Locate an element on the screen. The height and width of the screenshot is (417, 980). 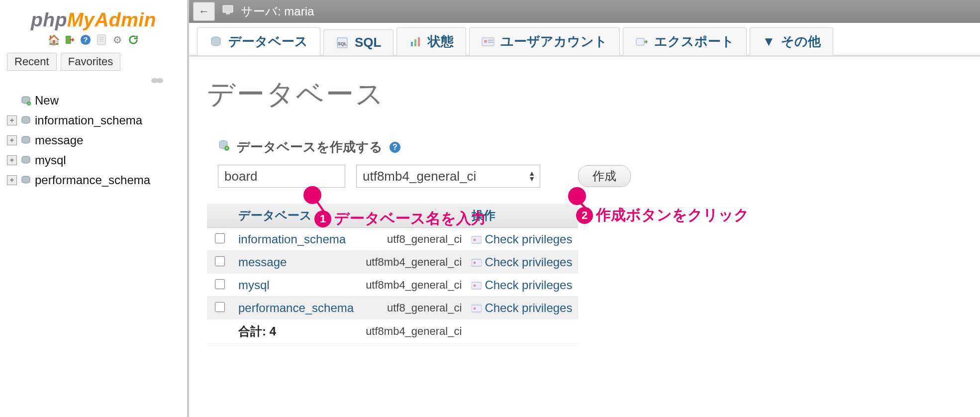
export-icon is located at coordinates (642, 42).